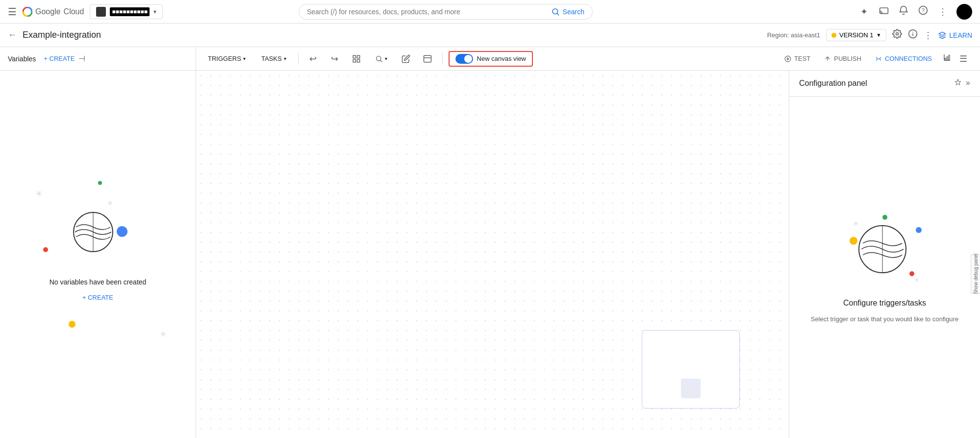  I want to click on config-close-icon: », so click(968, 83).